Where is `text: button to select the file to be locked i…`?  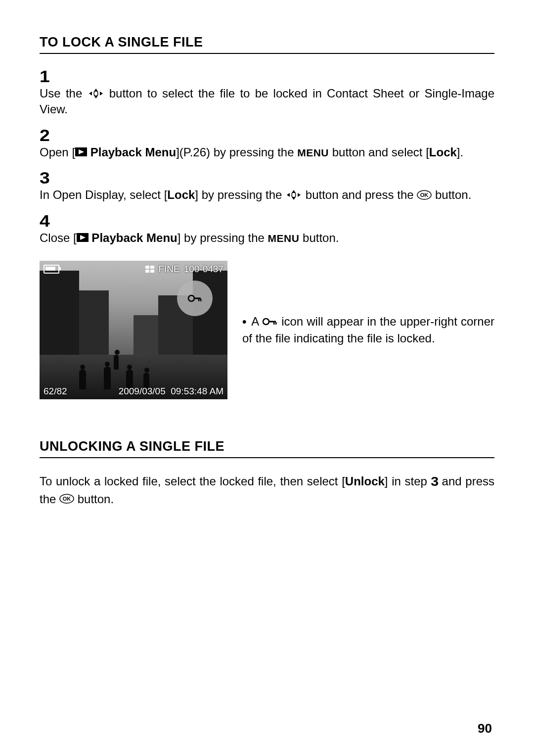 text: button to select the file to be locked i… is located at coordinates (267, 101).